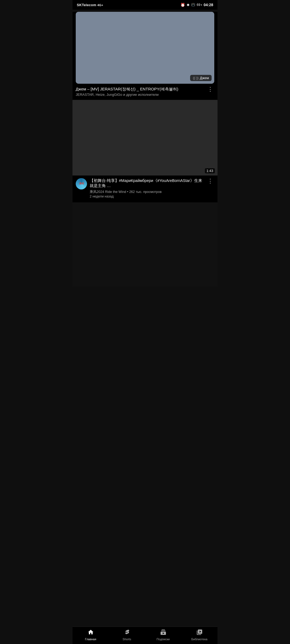 This screenshot has height=644, width=290. What do you see at coordinates (145, 297) in the screenshot?
I see `bottom-spacer` at bounding box center [145, 297].